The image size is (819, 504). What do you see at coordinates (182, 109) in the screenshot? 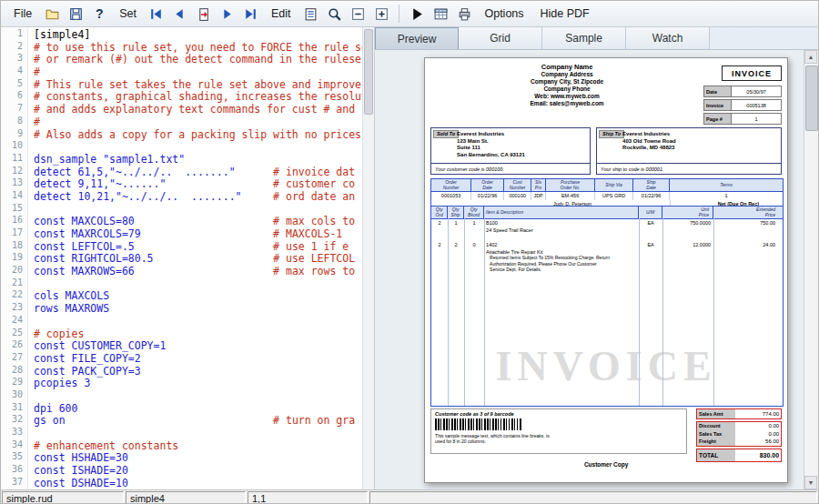
I see `code-line: 7# and adds explanatory text commands fo…` at bounding box center [182, 109].